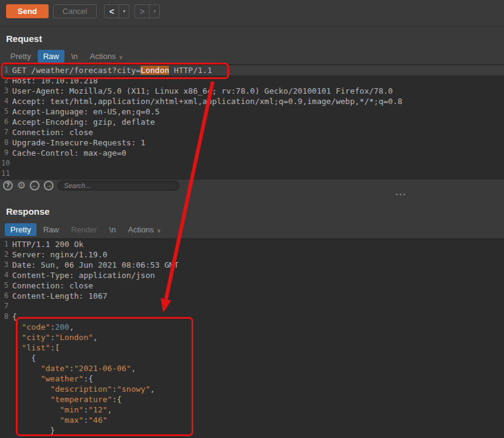  Describe the element at coordinates (103, 56) in the screenshot. I see `request-actions-label: Actions` at that location.